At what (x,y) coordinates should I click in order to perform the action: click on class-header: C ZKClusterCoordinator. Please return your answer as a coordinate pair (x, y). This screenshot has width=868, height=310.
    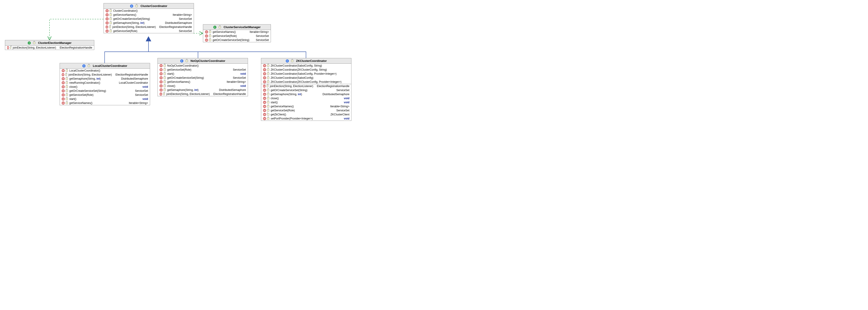
    Looking at the image, I should click on (306, 61).